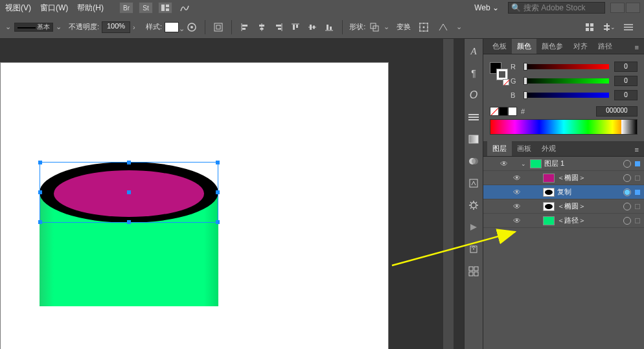  I want to click on hex-input: 000000, so click(617, 111).